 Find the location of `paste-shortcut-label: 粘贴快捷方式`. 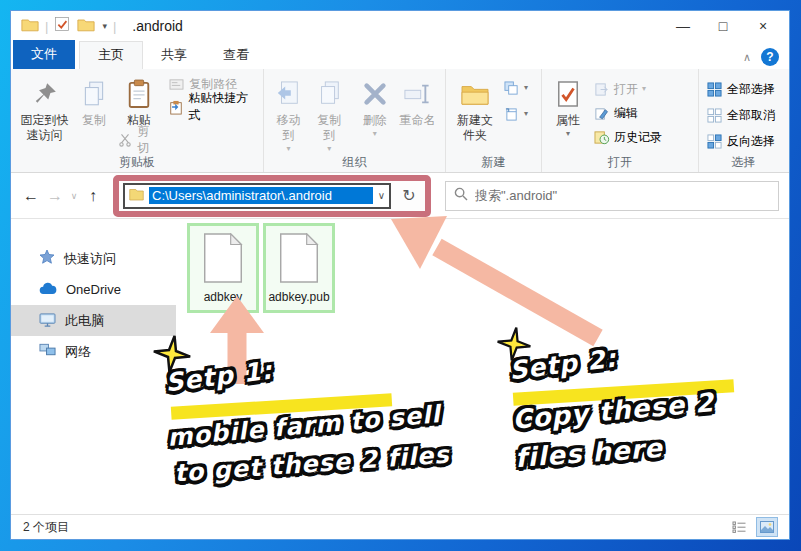

paste-shortcut-label: 粘贴快捷方式 is located at coordinates (222, 107).